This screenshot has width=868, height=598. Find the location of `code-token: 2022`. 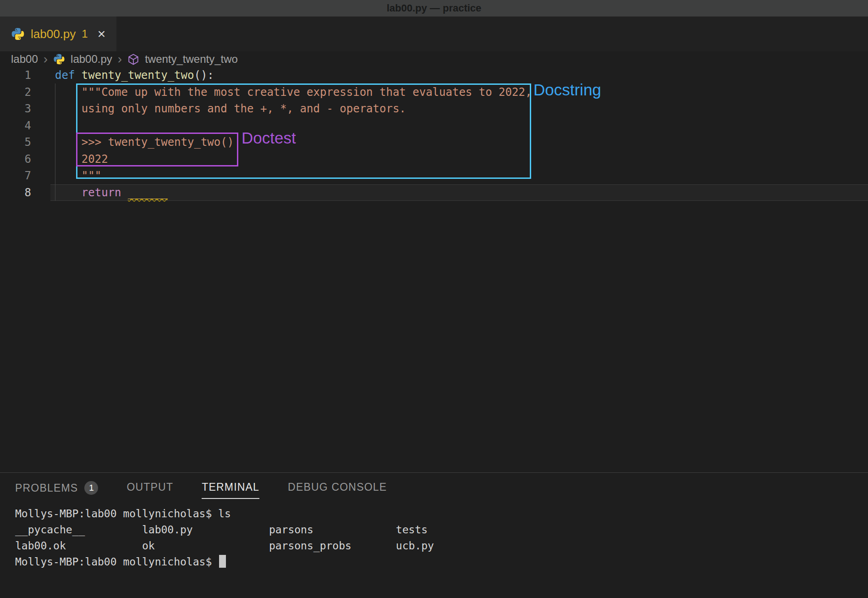

code-token: 2022 is located at coordinates (95, 159).